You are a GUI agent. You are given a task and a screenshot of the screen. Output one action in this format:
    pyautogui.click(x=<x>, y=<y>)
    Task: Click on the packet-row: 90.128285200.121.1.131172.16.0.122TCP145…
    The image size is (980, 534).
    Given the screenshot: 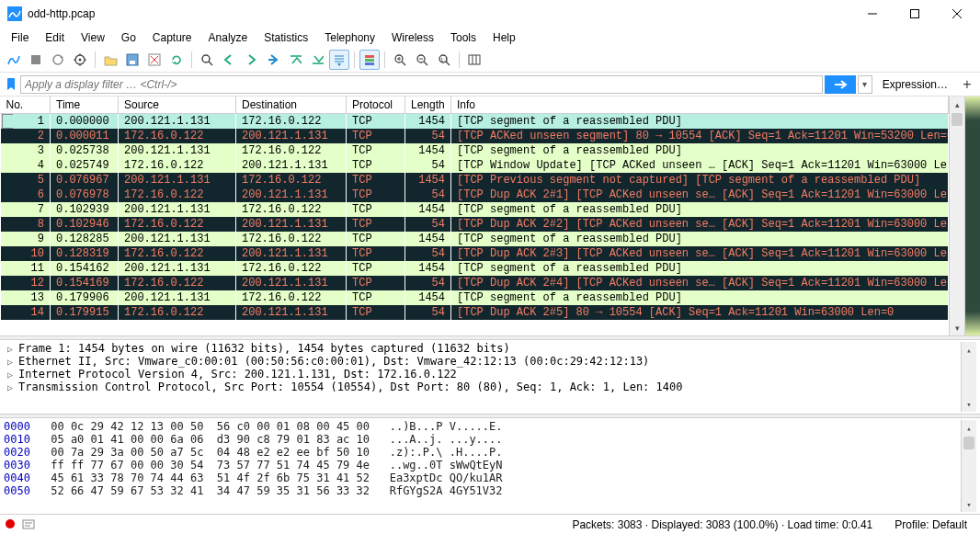 What is the action you would take?
    pyautogui.click(x=474, y=239)
    